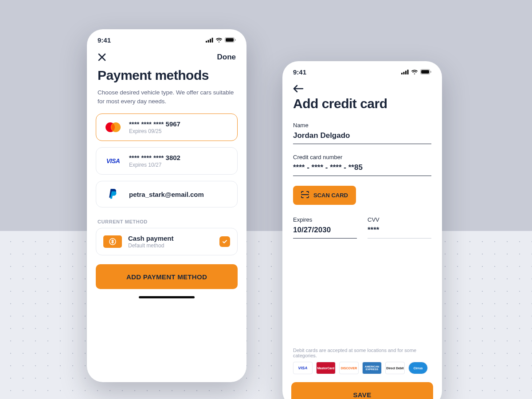  What do you see at coordinates (151, 239) in the screenshot?
I see `cash-title: Cash payment` at bounding box center [151, 239].